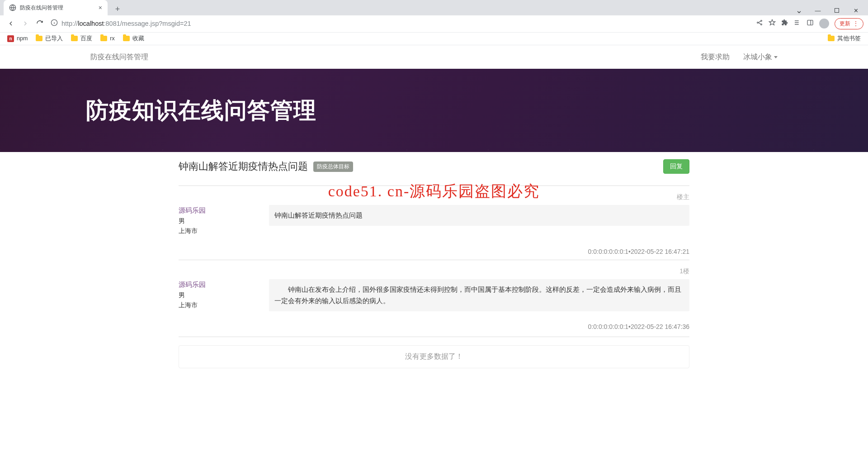  I want to click on browser-toolbar: http://localhost:8081/message.jsp?msgid=…, so click(434, 24).